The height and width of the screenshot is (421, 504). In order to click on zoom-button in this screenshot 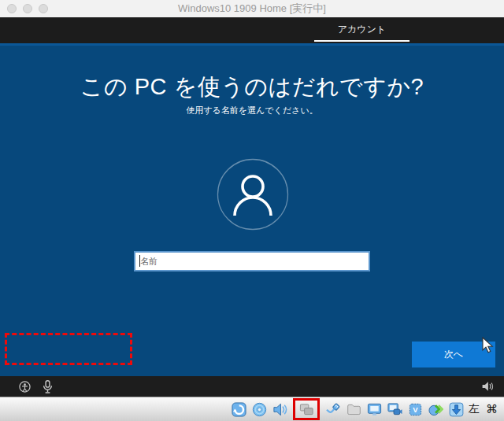, I will do `click(43, 9)`.